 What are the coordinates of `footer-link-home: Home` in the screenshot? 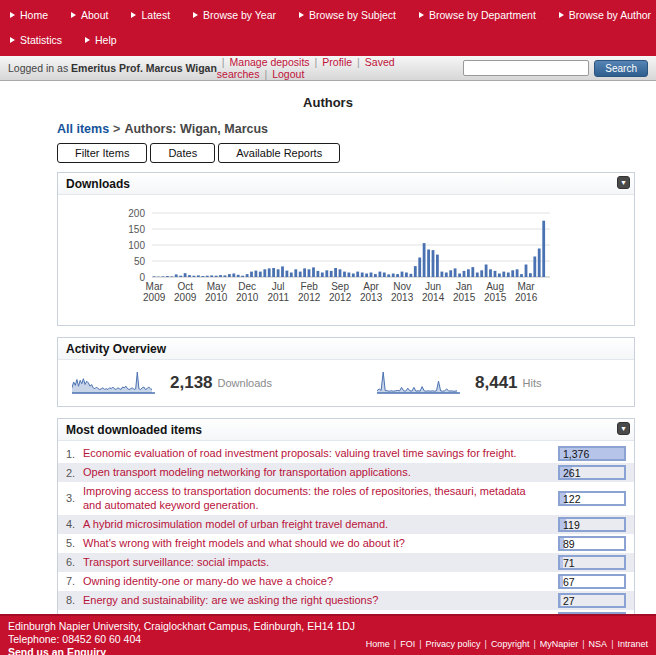 It's located at (378, 644).